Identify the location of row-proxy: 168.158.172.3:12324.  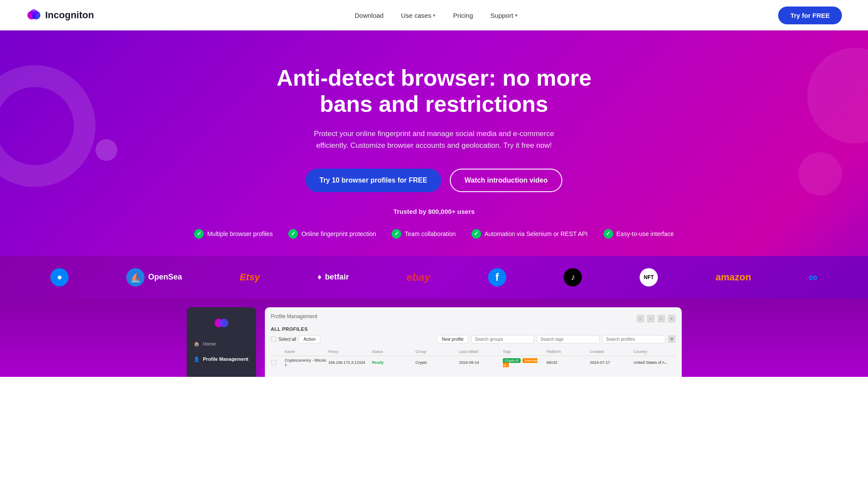
(349, 363).